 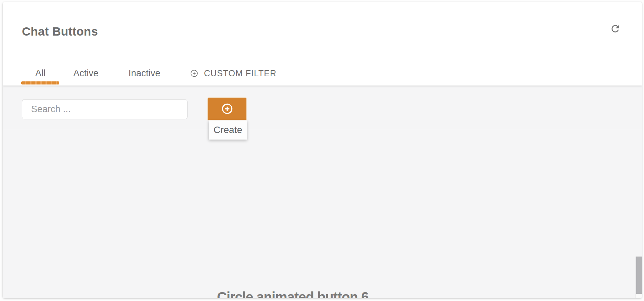 I want to click on create-menu: Create, so click(x=228, y=130).